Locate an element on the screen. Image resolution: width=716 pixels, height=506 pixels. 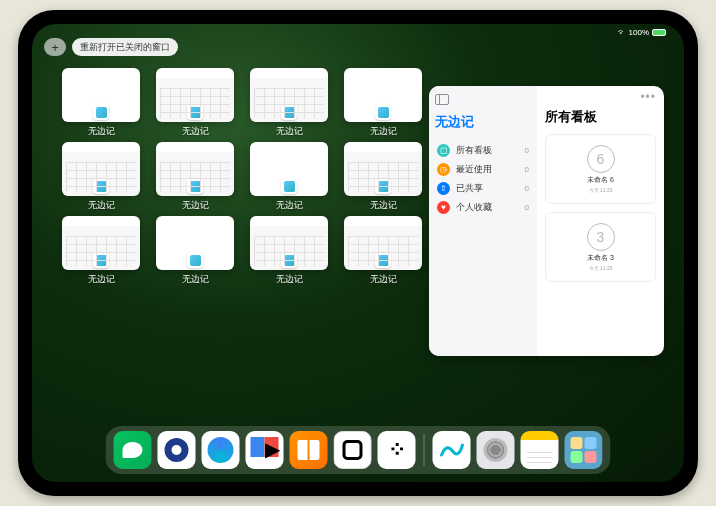
dock-separator is located at coordinates (424, 450).